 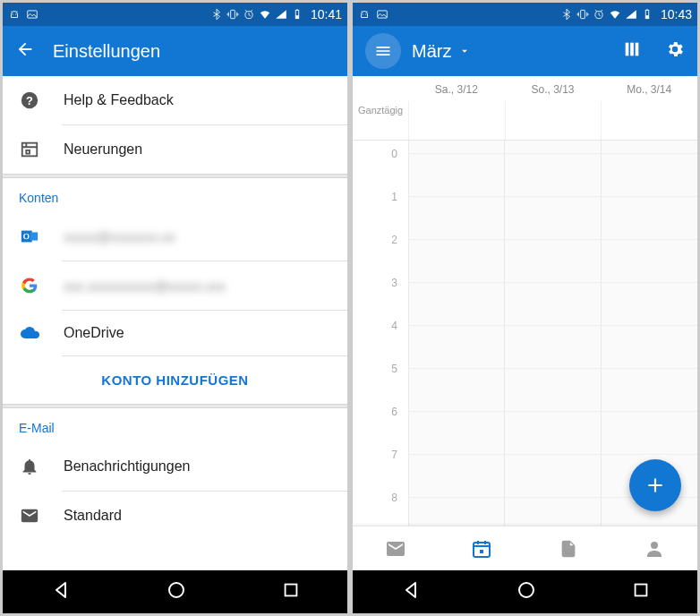 I want to click on onedrive-icon, so click(x=30, y=333).